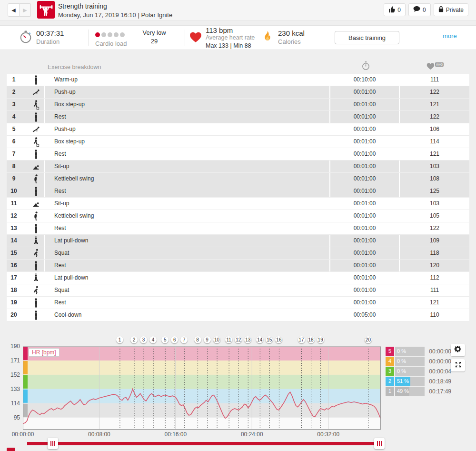  I want to click on duration-label: Duration, so click(50, 42).